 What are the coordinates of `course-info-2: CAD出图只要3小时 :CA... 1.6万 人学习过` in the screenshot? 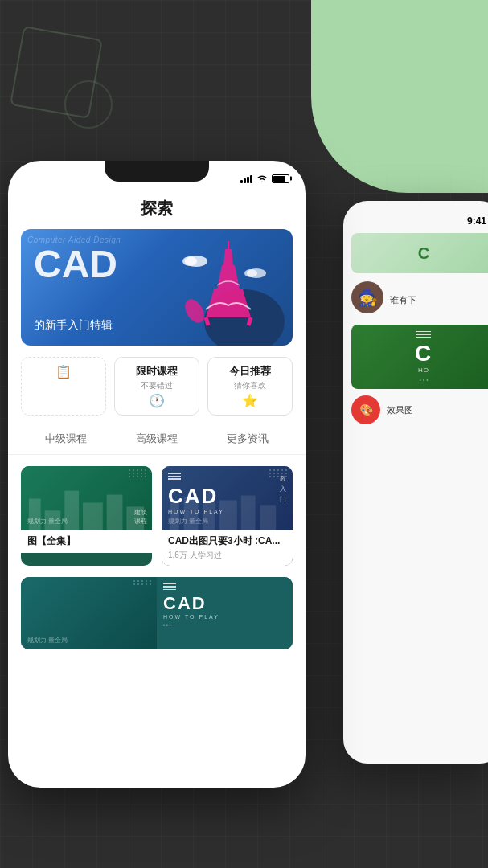 It's located at (227, 548).